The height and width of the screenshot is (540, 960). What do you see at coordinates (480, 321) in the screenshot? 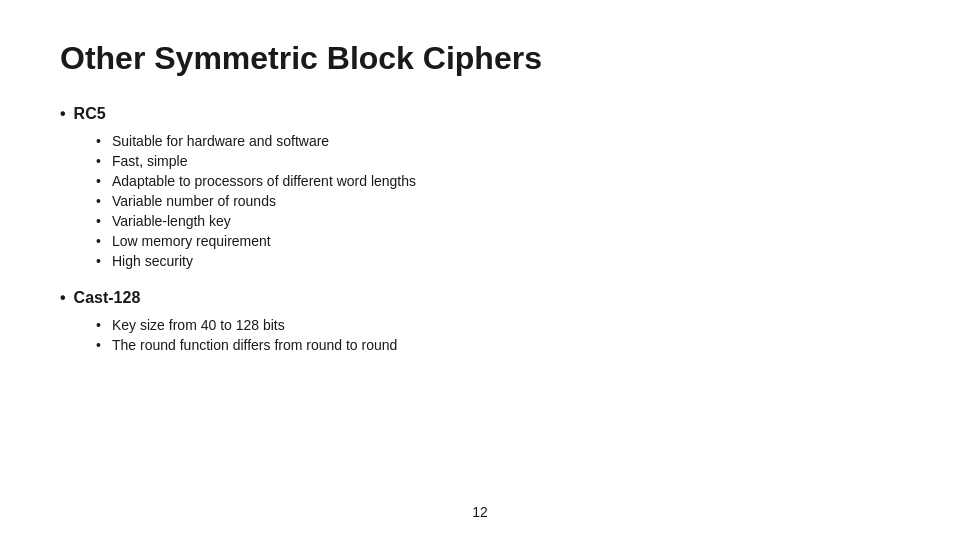
I see `cast128-section: Cast-128 Key size from 40 to 128 bits Th…` at bounding box center [480, 321].